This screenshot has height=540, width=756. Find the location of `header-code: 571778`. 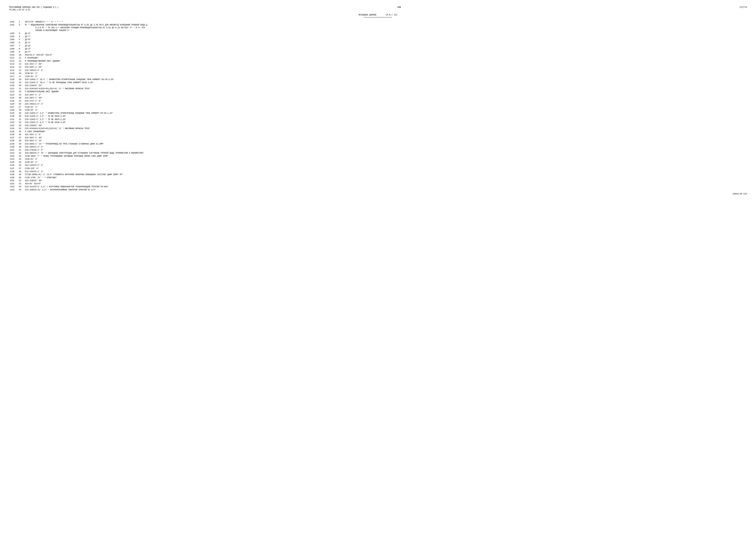

header-code: 571778 is located at coordinates (743, 7).